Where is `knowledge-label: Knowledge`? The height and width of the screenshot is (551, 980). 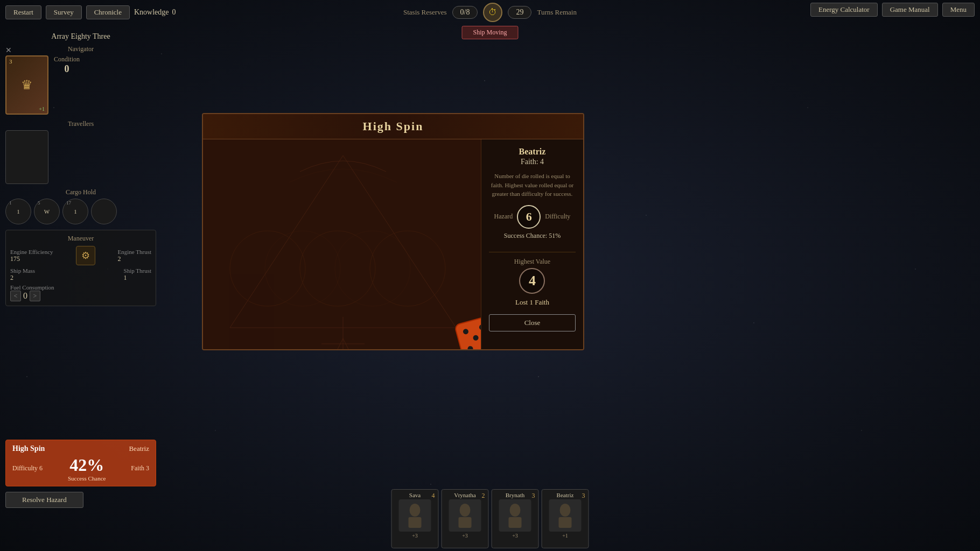
knowledge-label: Knowledge is located at coordinates (152, 12).